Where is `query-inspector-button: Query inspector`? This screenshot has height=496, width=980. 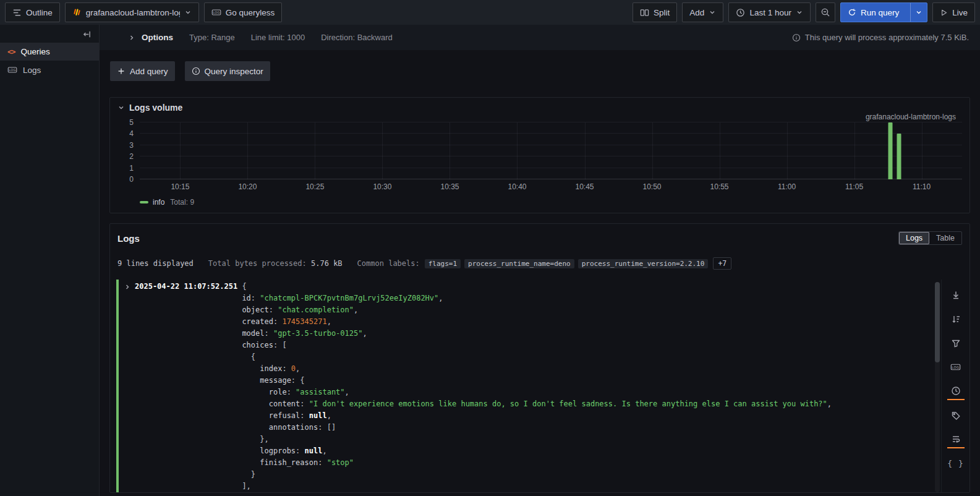 query-inspector-button: Query inspector is located at coordinates (228, 71).